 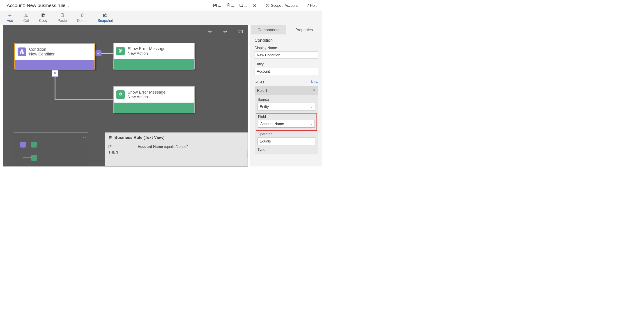 What do you see at coordinates (98, 53) in the screenshot?
I see `check-icon: ✓` at bounding box center [98, 53].